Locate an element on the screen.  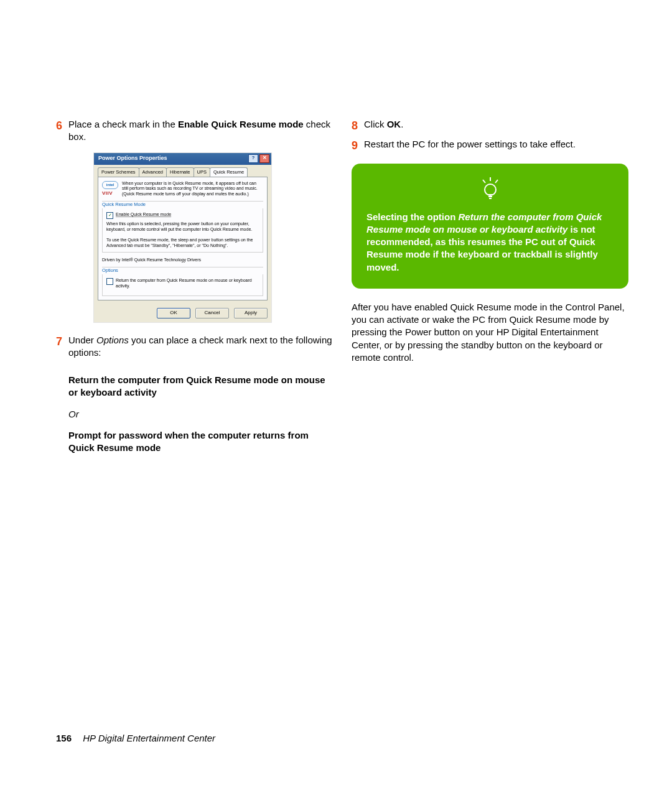
driver-text: Driven by Intel® Quick Resume Technology… is located at coordinates (183, 260).